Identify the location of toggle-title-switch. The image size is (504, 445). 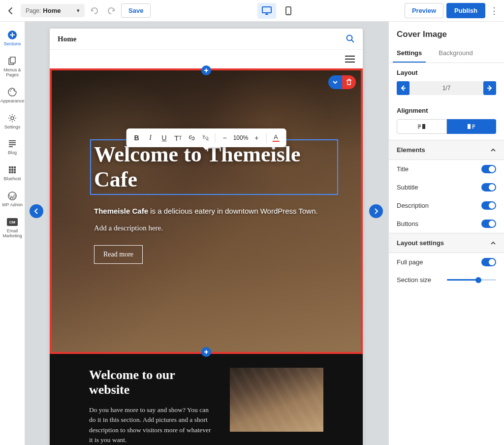
(489, 169).